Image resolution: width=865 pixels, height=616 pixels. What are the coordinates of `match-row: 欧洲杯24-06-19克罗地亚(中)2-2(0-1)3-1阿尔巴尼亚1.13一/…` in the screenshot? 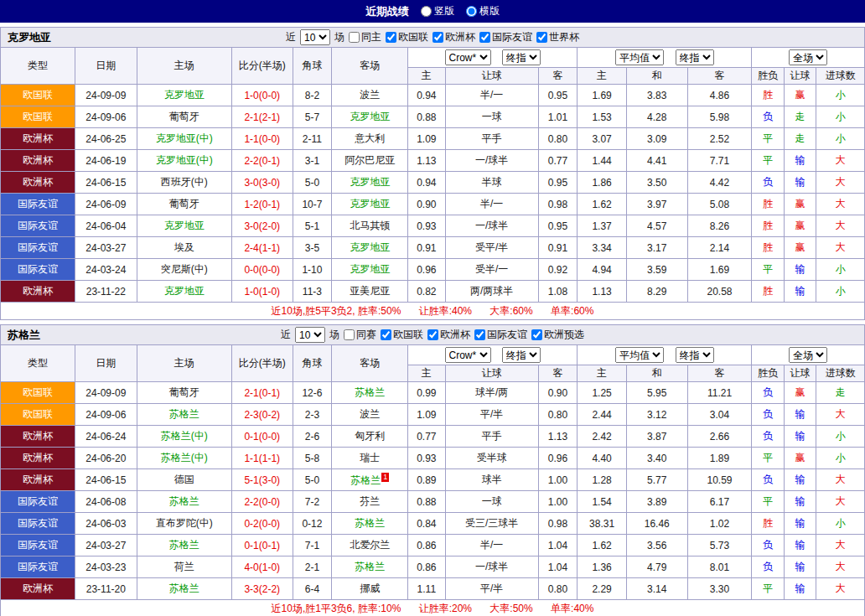 It's located at (432, 161).